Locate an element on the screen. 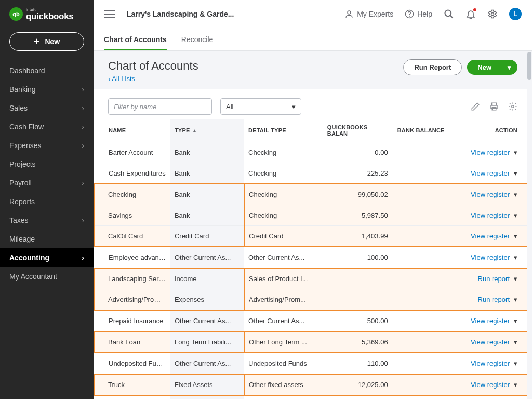 This screenshot has width=532, height=399. brand-logo: qb intuit quickbooks is located at coordinates (47, 16).